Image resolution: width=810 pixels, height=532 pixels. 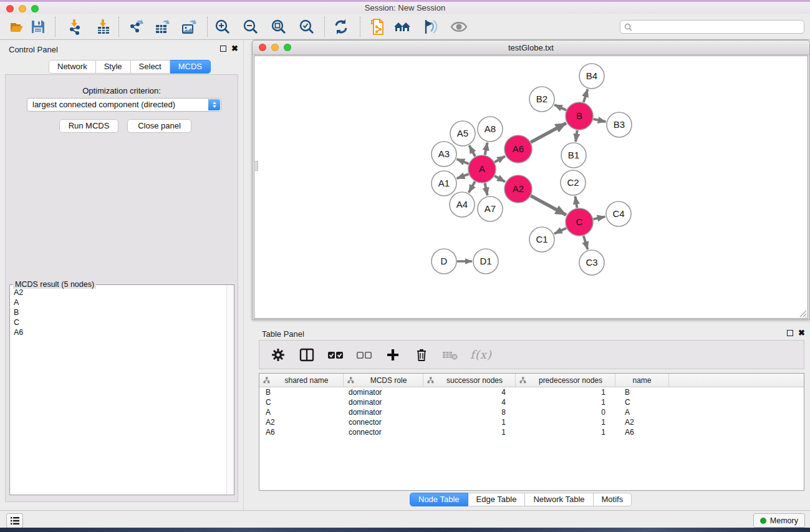 I want to click on criterion-select: largest connected component (directed), so click(x=124, y=105).